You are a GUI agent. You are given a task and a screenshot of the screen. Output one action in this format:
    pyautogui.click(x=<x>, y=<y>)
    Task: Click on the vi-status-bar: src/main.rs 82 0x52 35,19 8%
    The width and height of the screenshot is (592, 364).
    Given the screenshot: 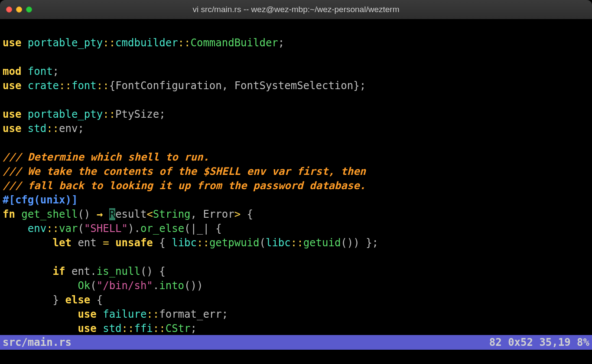 What is the action you would take?
    pyautogui.click(x=296, y=342)
    